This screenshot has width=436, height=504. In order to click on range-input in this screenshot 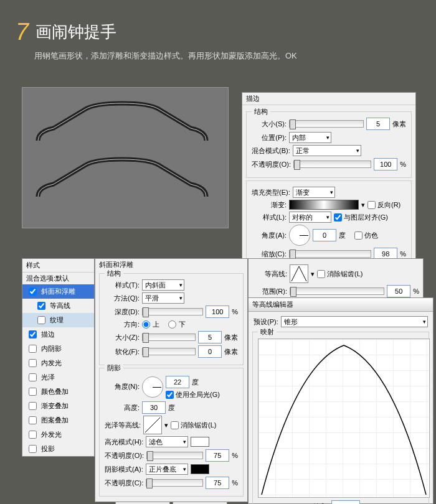, I will do `click(399, 291)`.